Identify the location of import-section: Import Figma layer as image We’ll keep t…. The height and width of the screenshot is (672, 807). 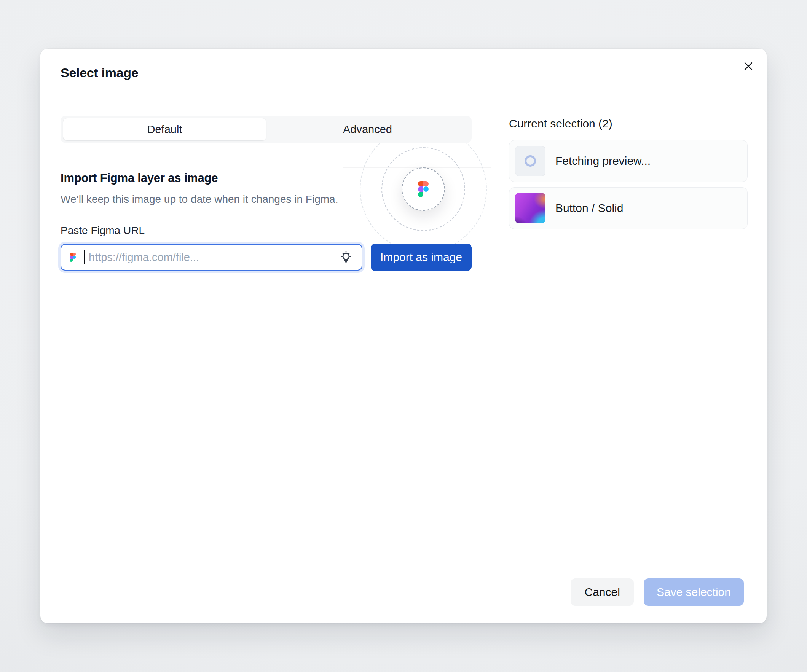
(266, 221).